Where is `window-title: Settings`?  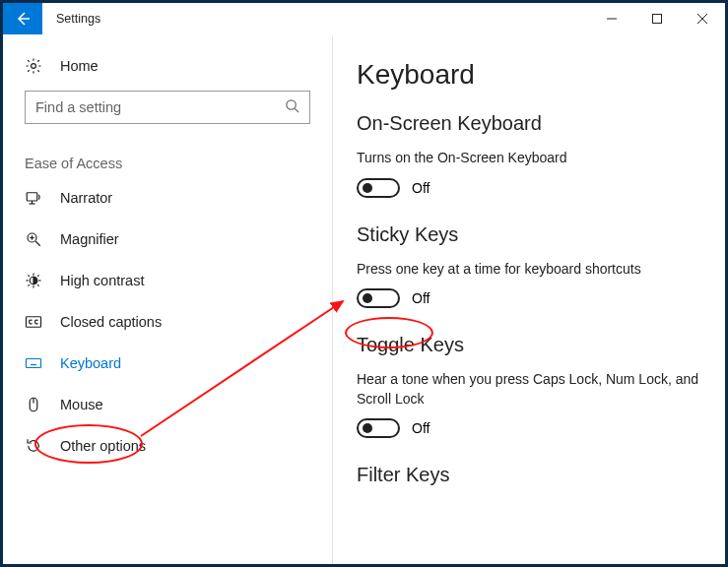 window-title: Settings is located at coordinates (315, 19).